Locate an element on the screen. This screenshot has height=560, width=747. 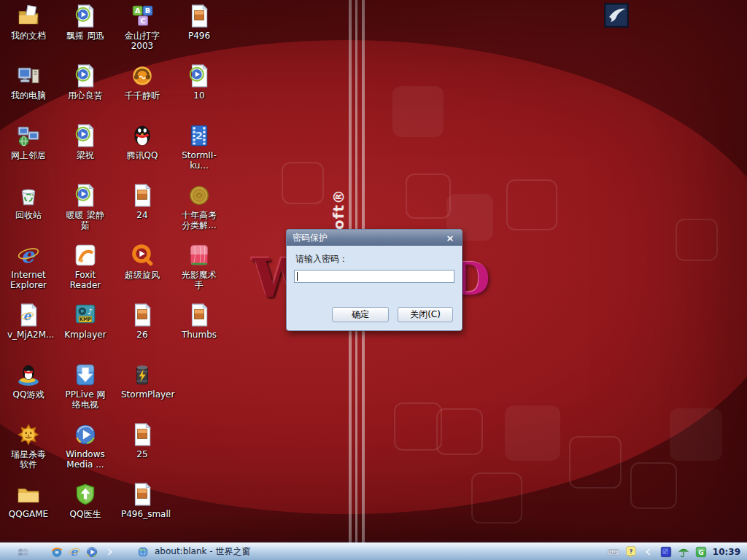
task-button-label: about:blank - 世界之窗 is located at coordinates (203, 551).